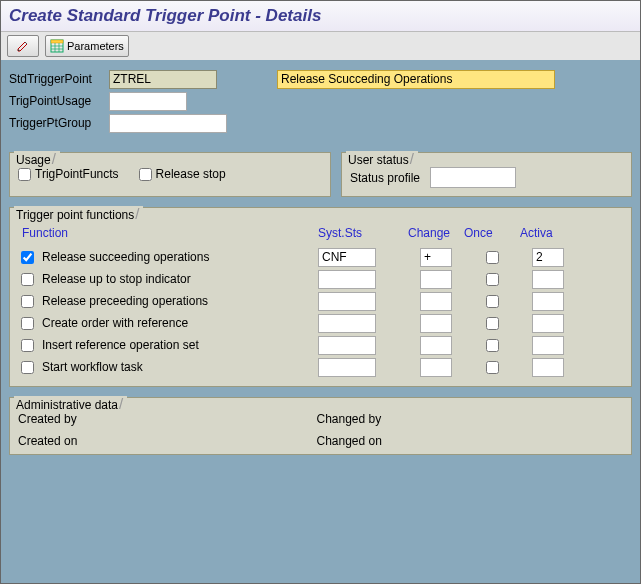  Describe the element at coordinates (168, 124) in the screenshot. I see `trig-group-input` at that location.